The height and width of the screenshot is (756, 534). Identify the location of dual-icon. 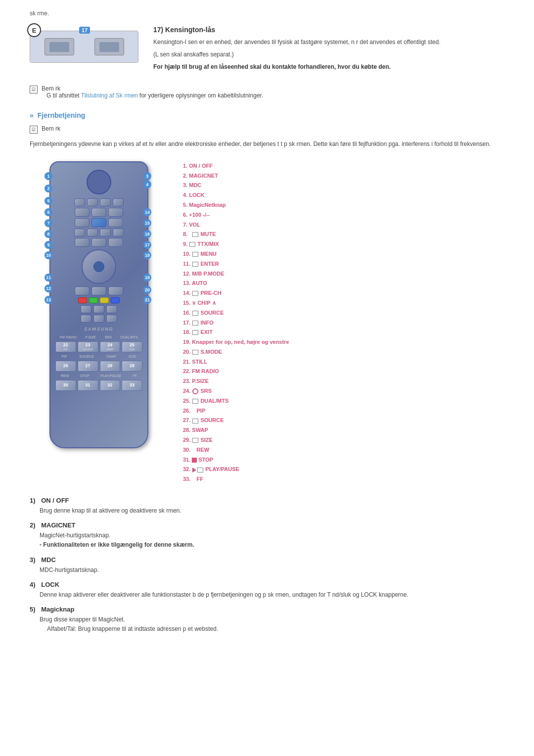
(195, 401).